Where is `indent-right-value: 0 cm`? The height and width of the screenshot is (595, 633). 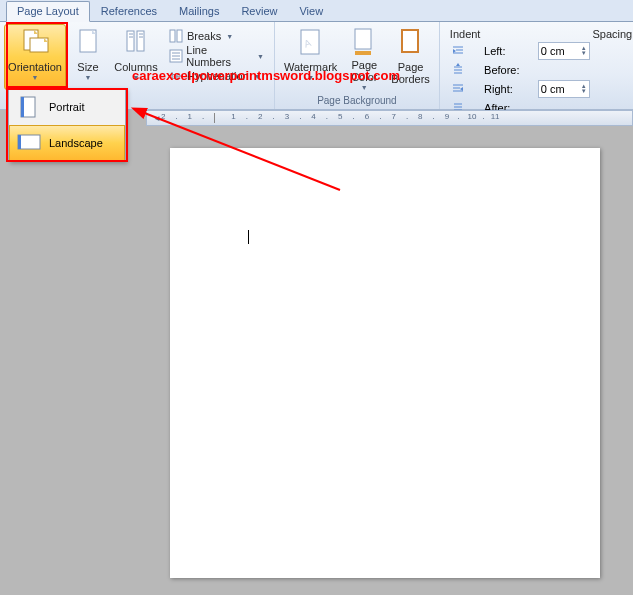
indent-right-value: 0 cm is located at coordinates (553, 89).